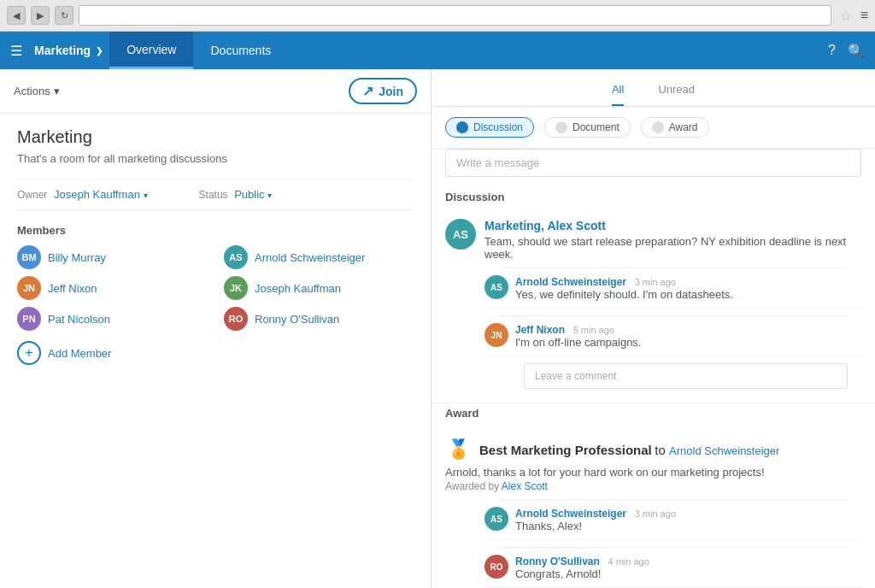  Describe the element at coordinates (557, 562) in the screenshot. I see `award-reply-author-ronny: Ronny O'Sullivan` at that location.